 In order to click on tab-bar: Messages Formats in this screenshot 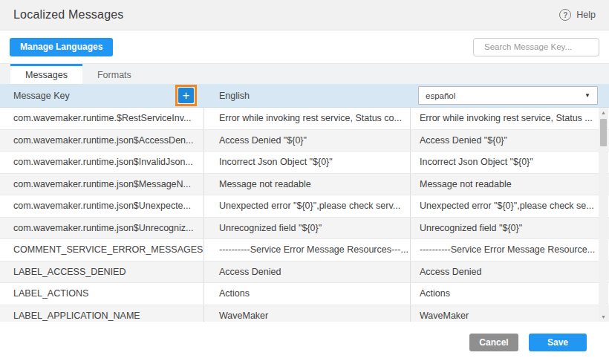, I will do `click(304, 74)`.